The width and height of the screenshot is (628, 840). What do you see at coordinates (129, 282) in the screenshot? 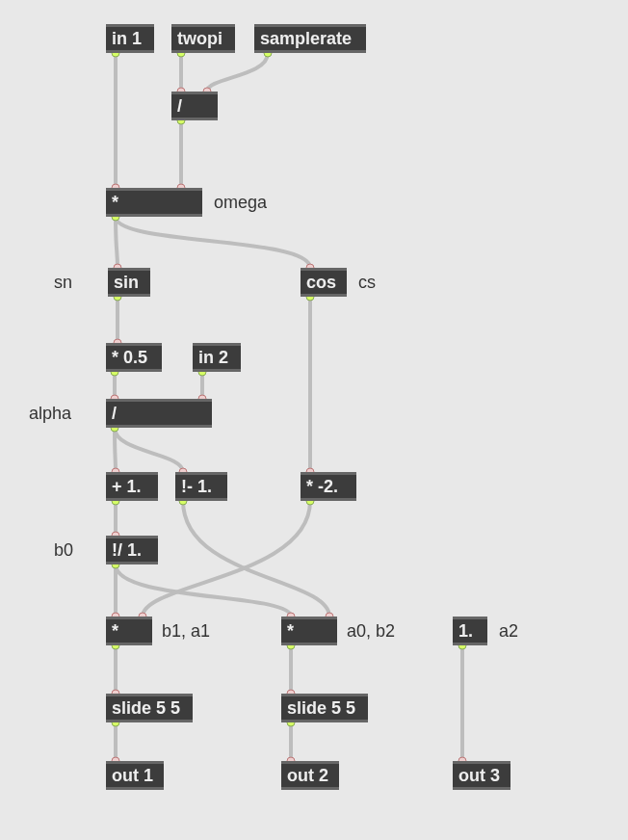
I see `box-sin: sin` at bounding box center [129, 282].